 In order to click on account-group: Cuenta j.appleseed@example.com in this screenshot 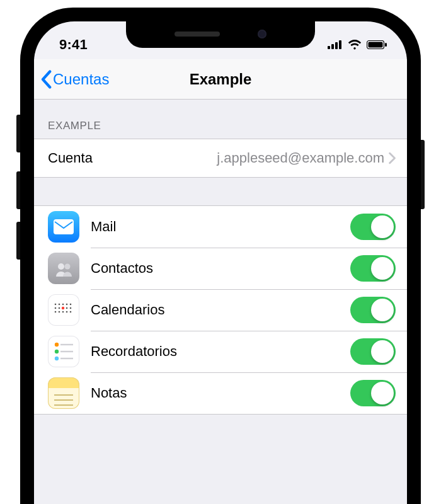, I will do `click(220, 158)`.